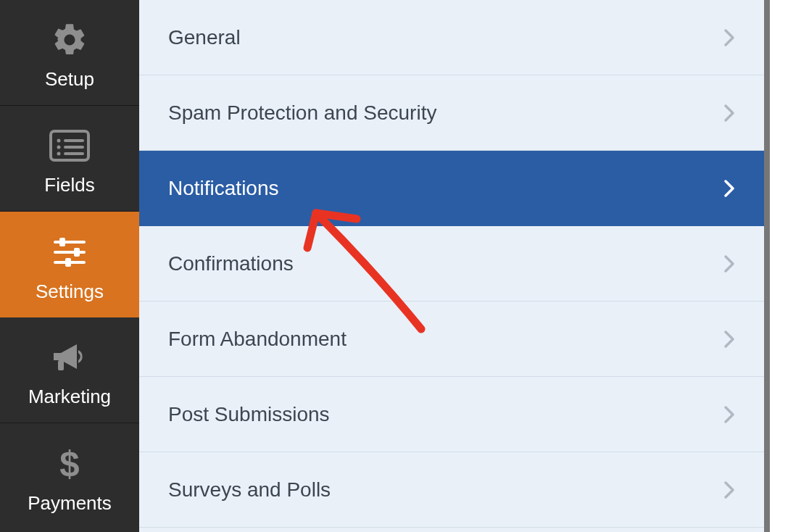 This screenshot has width=809, height=532. Describe the element at coordinates (70, 252) in the screenshot. I see `sliders-icon` at that location.